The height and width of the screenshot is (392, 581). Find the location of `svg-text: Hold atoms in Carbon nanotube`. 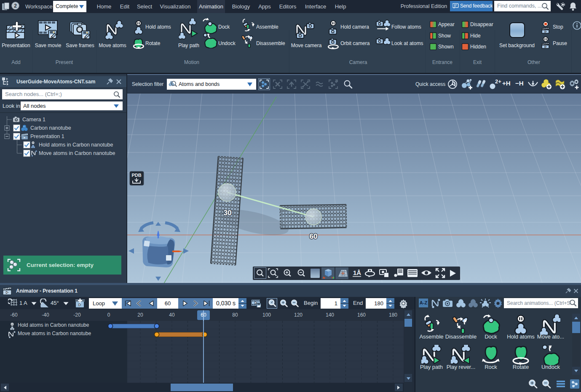

svg-text: Hold atoms in Carbon nanotube is located at coordinates (76, 145).